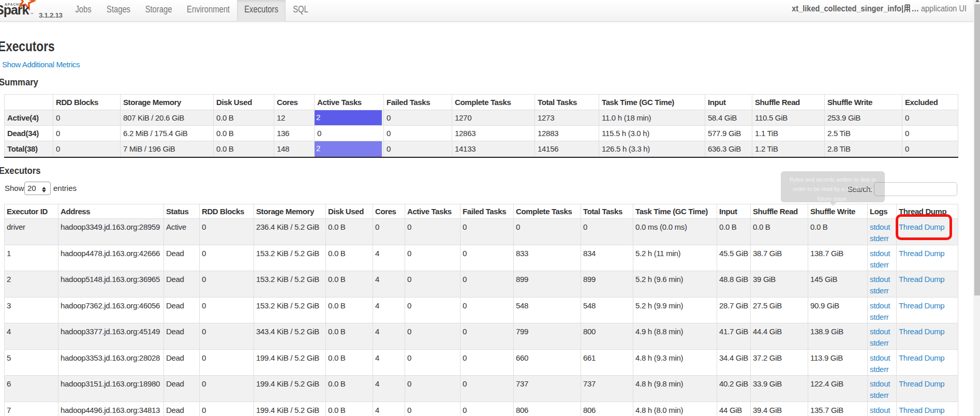 Image resolution: width=980 pixels, height=416 pixels. What do you see at coordinates (14, 10) in the screenshot?
I see `svg-text: Spark` at bounding box center [14, 10].